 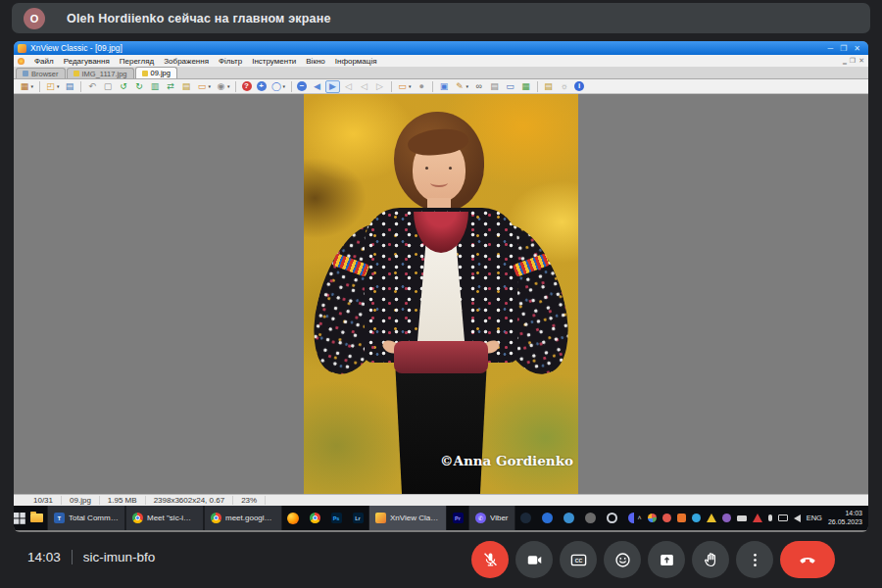 I want to click on maximize-button: ❐, so click(x=843, y=49).